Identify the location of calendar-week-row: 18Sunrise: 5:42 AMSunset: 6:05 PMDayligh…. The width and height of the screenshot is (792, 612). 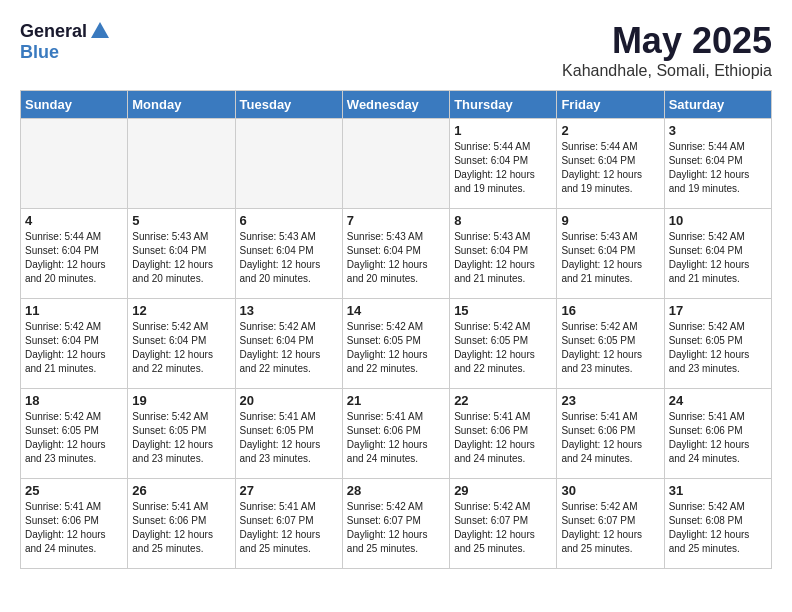
(396, 434).